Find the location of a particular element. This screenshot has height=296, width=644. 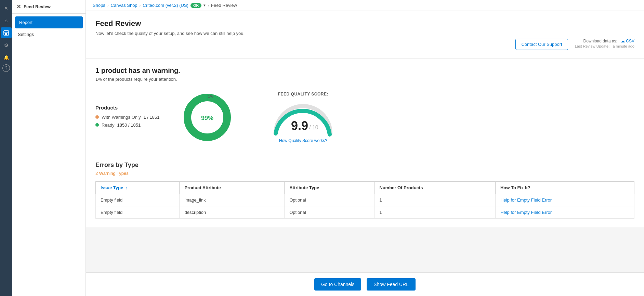

th-how-to-fix: How To Fix It? is located at coordinates (565, 188).